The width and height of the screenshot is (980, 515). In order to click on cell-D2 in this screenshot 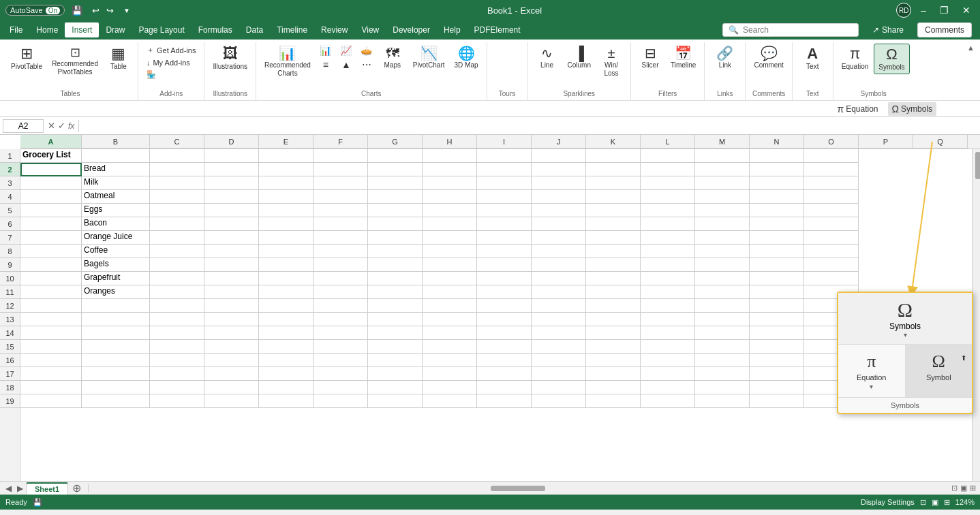, I will do `click(232, 170)`.